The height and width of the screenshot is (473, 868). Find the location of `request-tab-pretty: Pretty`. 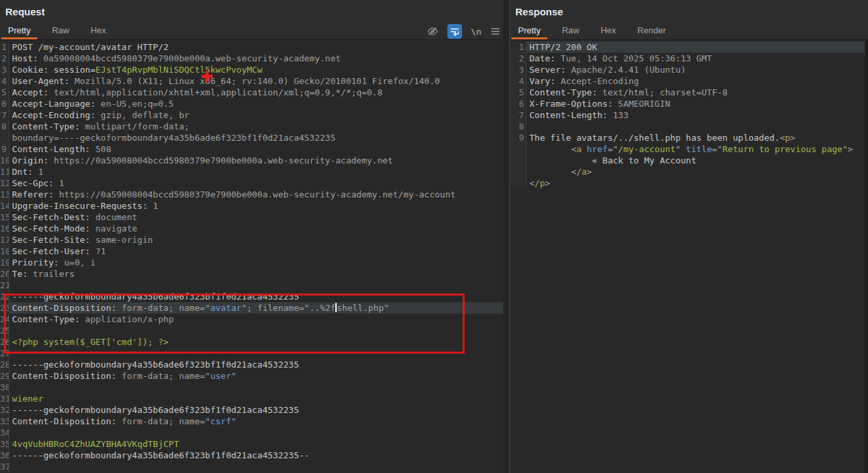

request-tab-pretty: Pretty is located at coordinates (19, 31).